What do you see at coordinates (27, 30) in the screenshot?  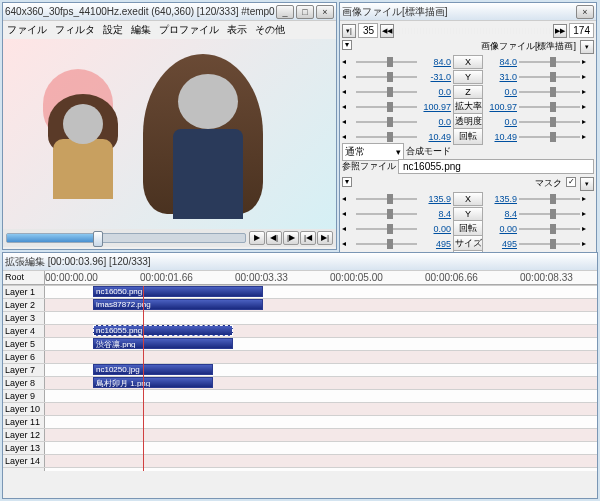 I see `menu-file: ファイル` at bounding box center [27, 30].